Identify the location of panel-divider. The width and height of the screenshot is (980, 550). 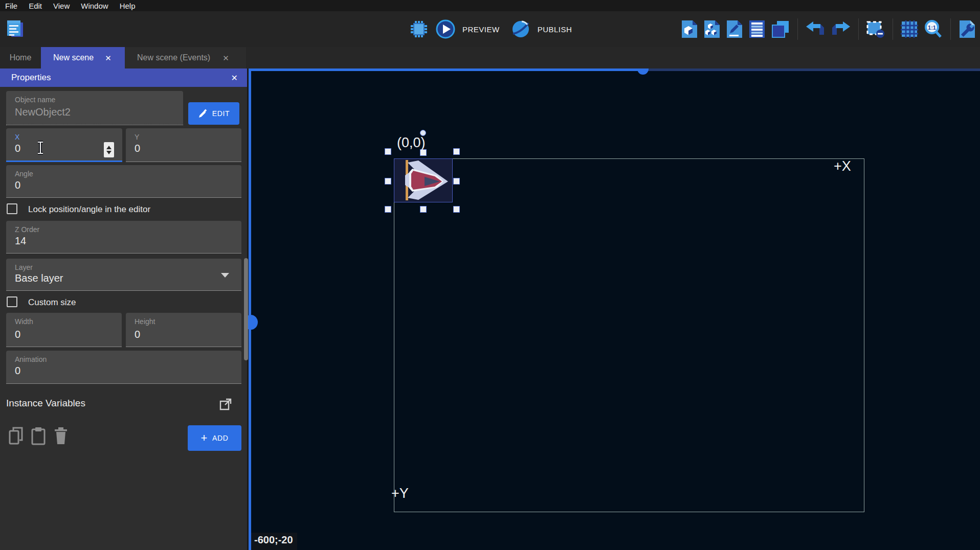
(250, 309).